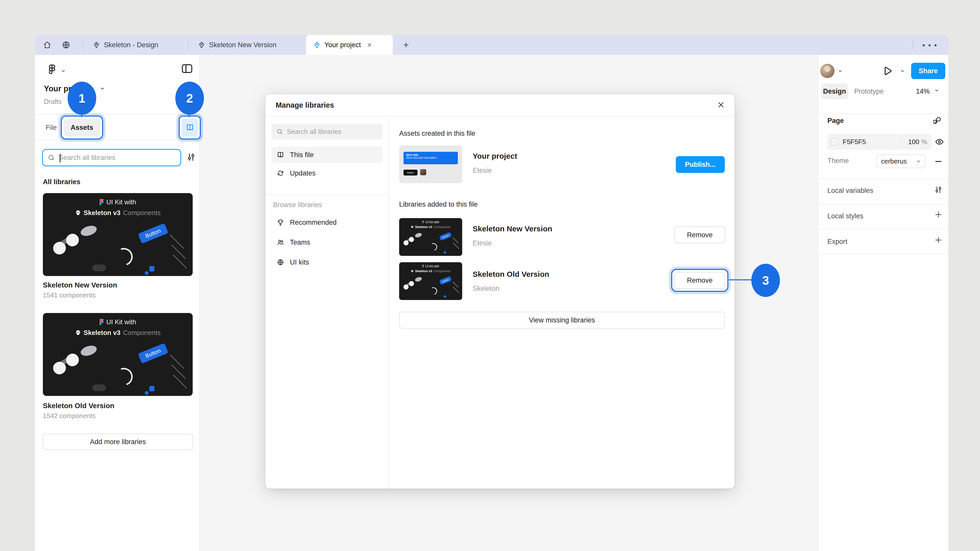 This screenshot has width=980, height=551. Describe the element at coordinates (121, 202) in the screenshot. I see `thumb-caption: UI Kit with` at that location.